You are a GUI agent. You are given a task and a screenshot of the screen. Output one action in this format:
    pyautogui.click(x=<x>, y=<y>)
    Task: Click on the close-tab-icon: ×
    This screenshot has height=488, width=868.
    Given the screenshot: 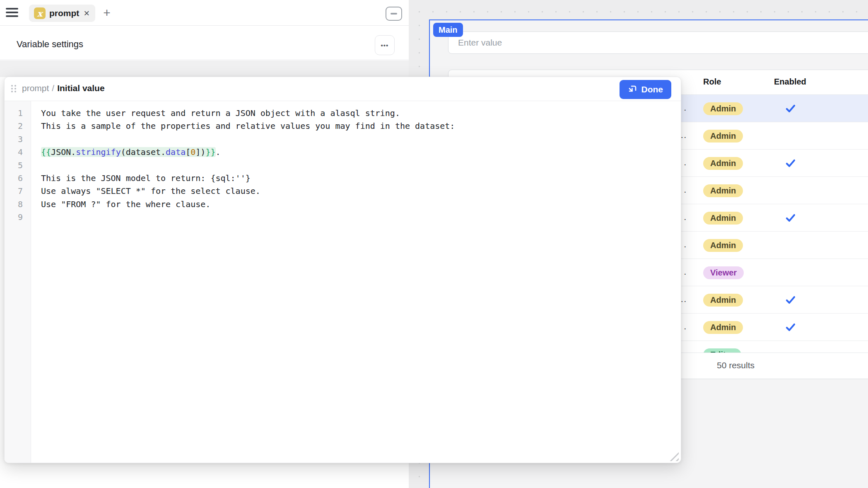 What is the action you would take?
    pyautogui.click(x=87, y=13)
    